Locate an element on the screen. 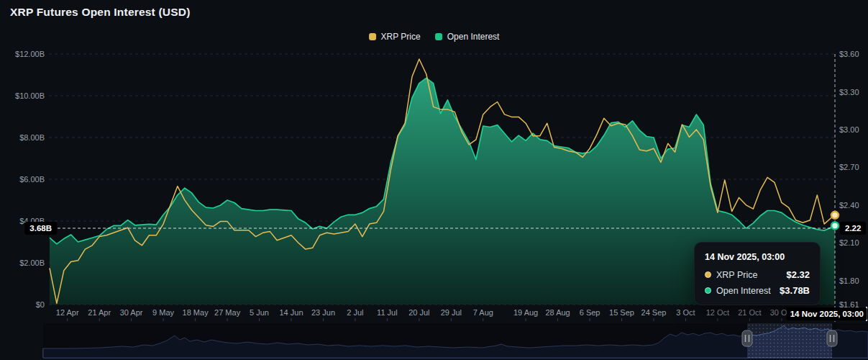 The height and width of the screenshot is (360, 868). crosshair-right-badge: 2.22 is located at coordinates (853, 228).